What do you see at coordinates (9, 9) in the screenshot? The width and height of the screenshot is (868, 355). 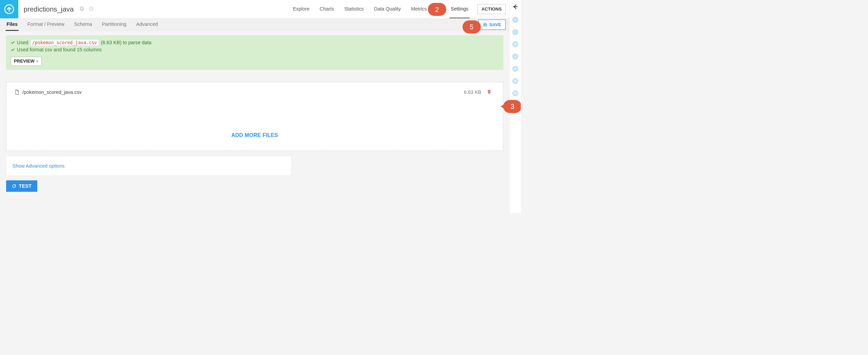 I see `app-logo` at bounding box center [9, 9].